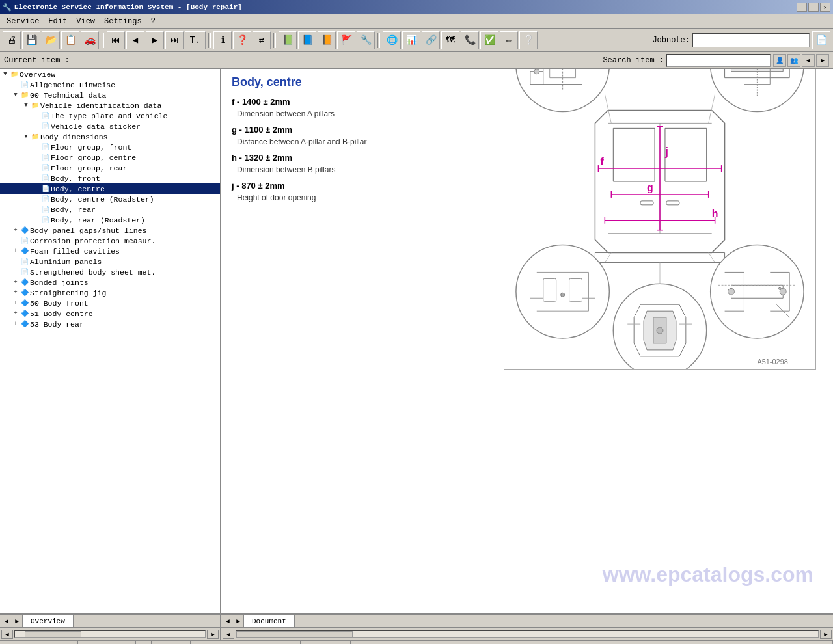 This screenshot has height=644, width=833. What do you see at coordinates (7, 634) in the screenshot?
I see `scroll-left-btn: ◄` at bounding box center [7, 634].